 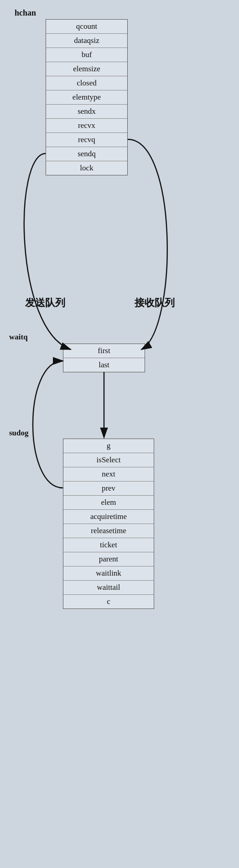 What do you see at coordinates (47, 251) in the screenshot?
I see `sendq-arrow` at bounding box center [47, 251].